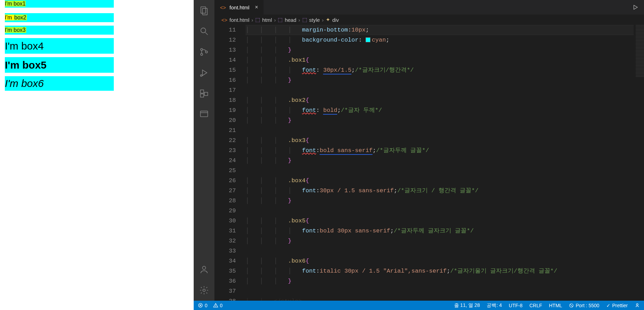 The height and width of the screenshot is (310, 644). Describe the element at coordinates (204, 114) in the screenshot. I see `live-preview-icon` at that location.